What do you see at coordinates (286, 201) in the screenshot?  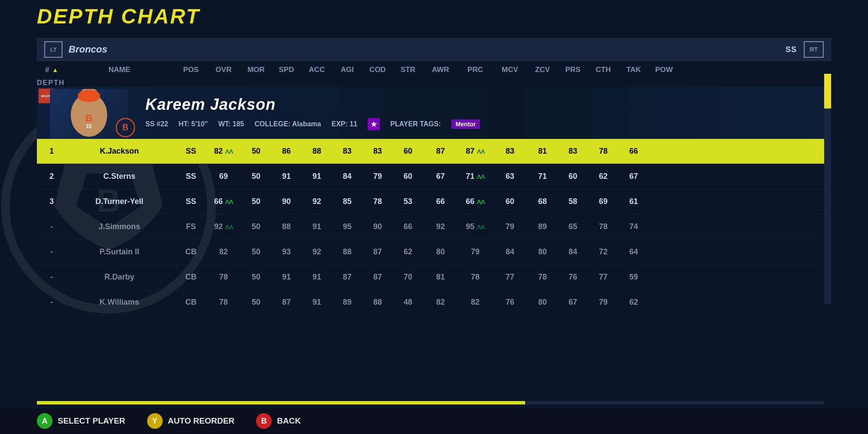 I see `col-spd-value: 90` at bounding box center [286, 201].